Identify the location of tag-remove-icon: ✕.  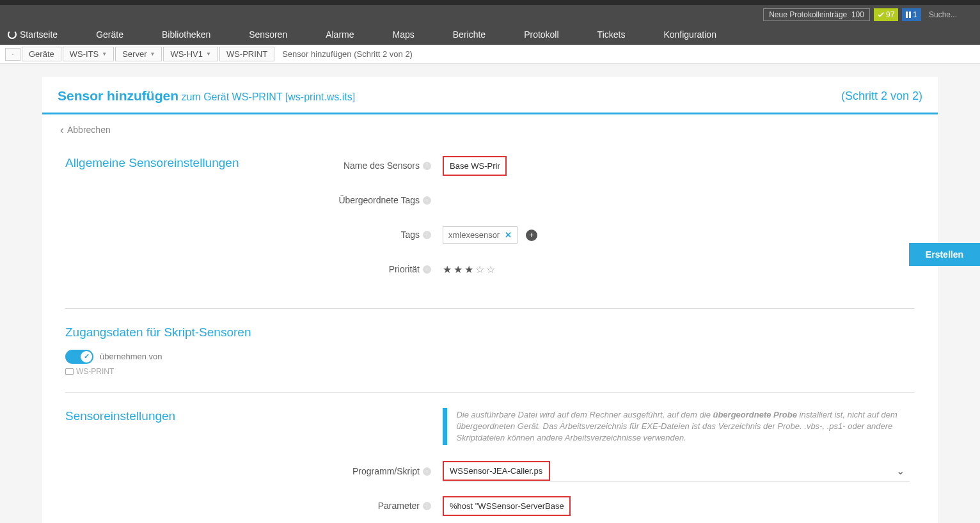
(508, 235).